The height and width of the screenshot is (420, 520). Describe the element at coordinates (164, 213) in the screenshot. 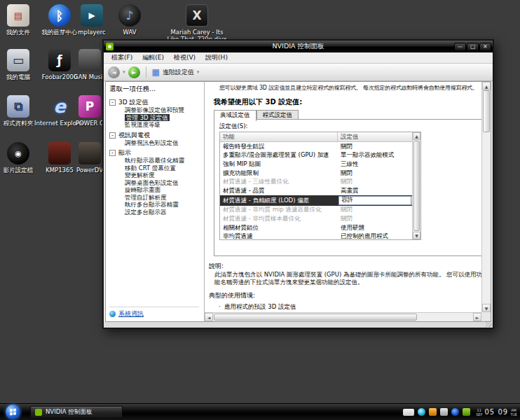

I see `task-item-setup-multi-display: 設定多台顯示器` at that location.